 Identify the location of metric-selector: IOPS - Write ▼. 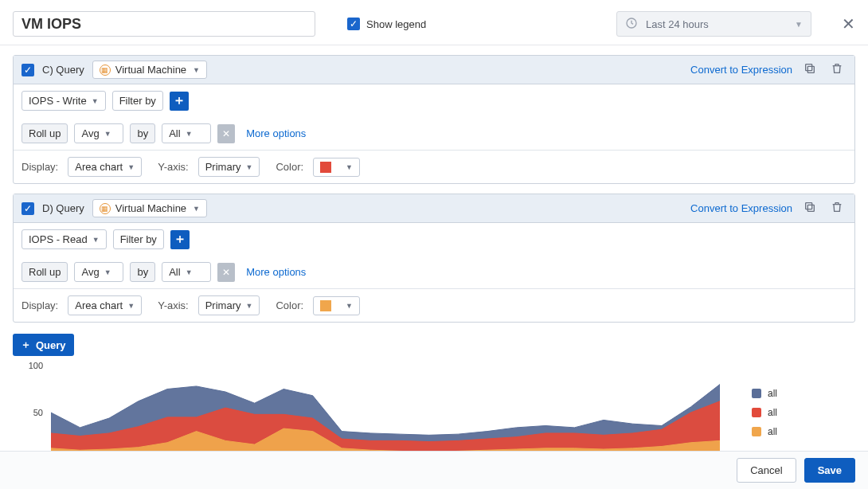
(64, 100).